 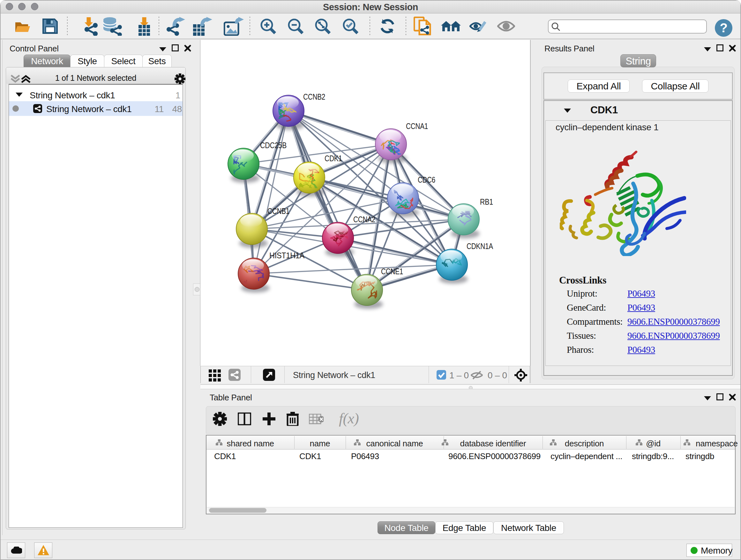 I want to click on svg-text: HIST1H1A, so click(x=287, y=255).